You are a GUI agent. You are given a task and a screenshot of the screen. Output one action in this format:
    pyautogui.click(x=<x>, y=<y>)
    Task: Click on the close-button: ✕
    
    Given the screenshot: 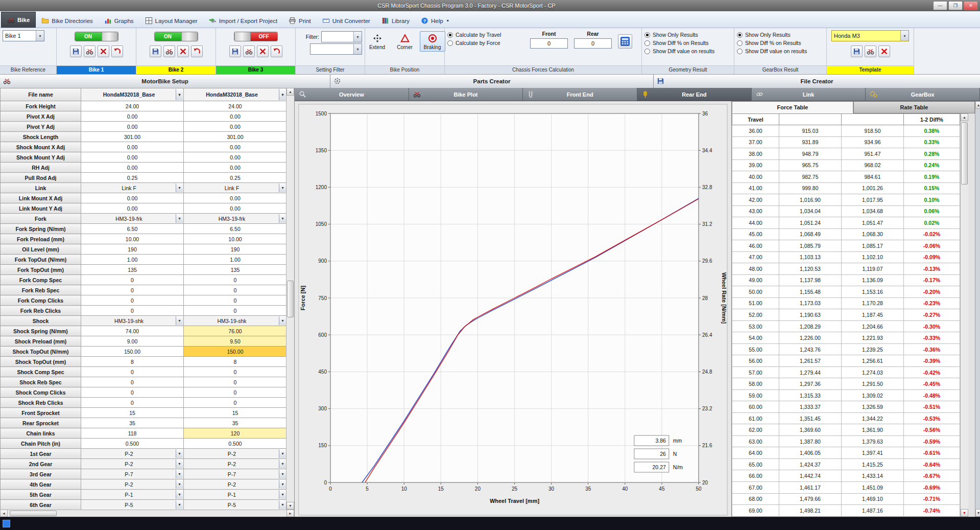 What is the action you would take?
    pyautogui.click(x=971, y=6)
    